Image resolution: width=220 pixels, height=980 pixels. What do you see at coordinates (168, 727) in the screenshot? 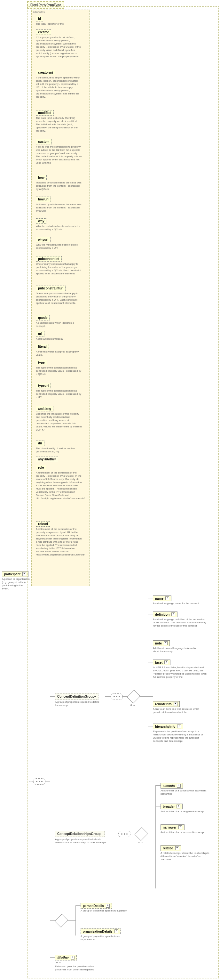
I see `def-hierarchyinfo: hierarchyInfo+` at bounding box center [168, 727].